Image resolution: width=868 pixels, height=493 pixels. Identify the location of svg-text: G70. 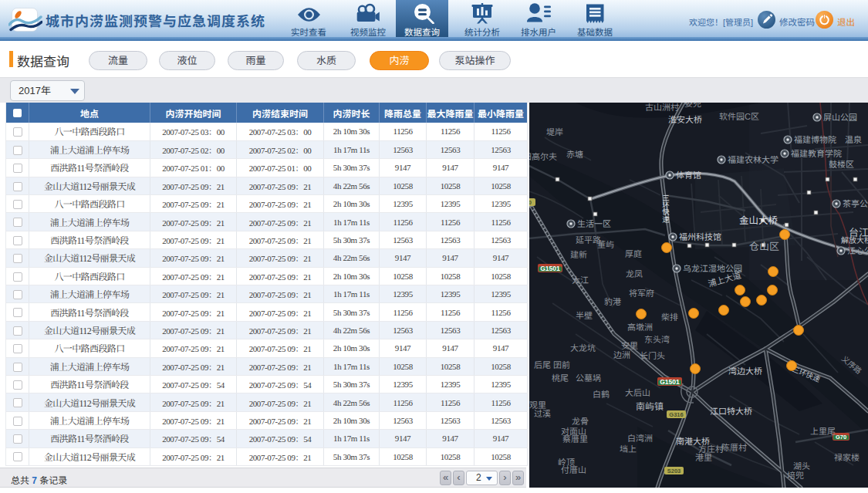
(841, 437).